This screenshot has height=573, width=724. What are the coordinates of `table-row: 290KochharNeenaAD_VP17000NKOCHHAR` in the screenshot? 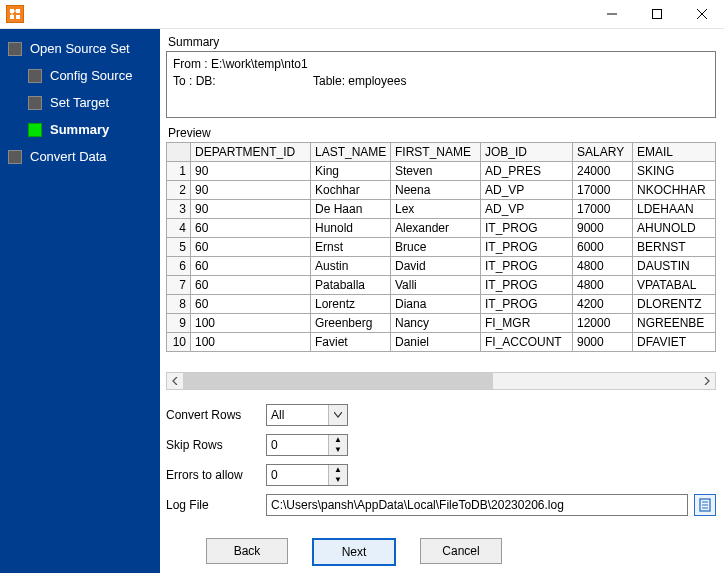 It's located at (442, 190).